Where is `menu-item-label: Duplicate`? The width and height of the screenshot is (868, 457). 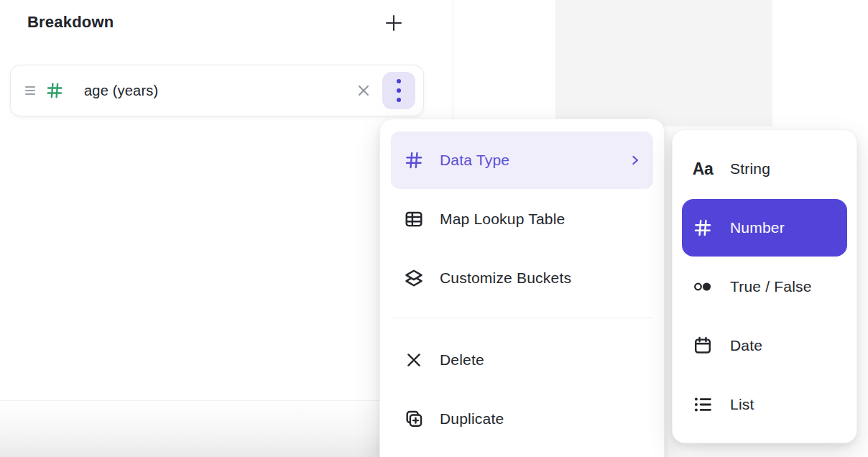 menu-item-label: Duplicate is located at coordinates (471, 419).